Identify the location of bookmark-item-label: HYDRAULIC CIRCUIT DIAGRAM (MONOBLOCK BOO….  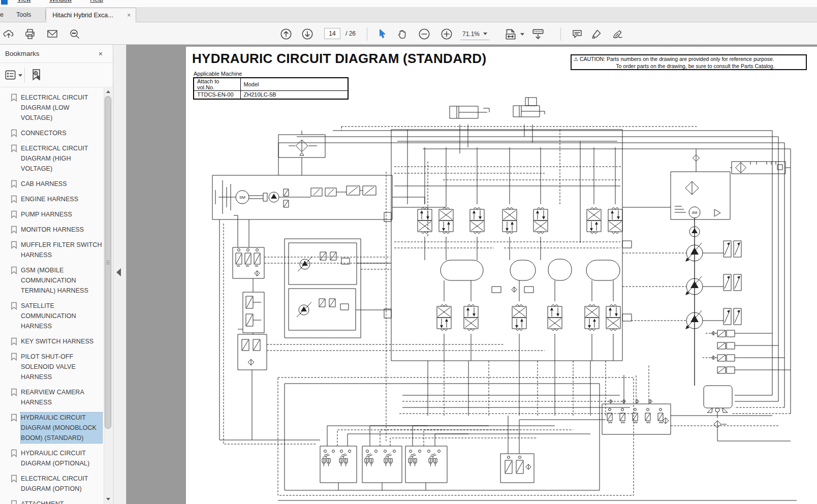
(61, 428).